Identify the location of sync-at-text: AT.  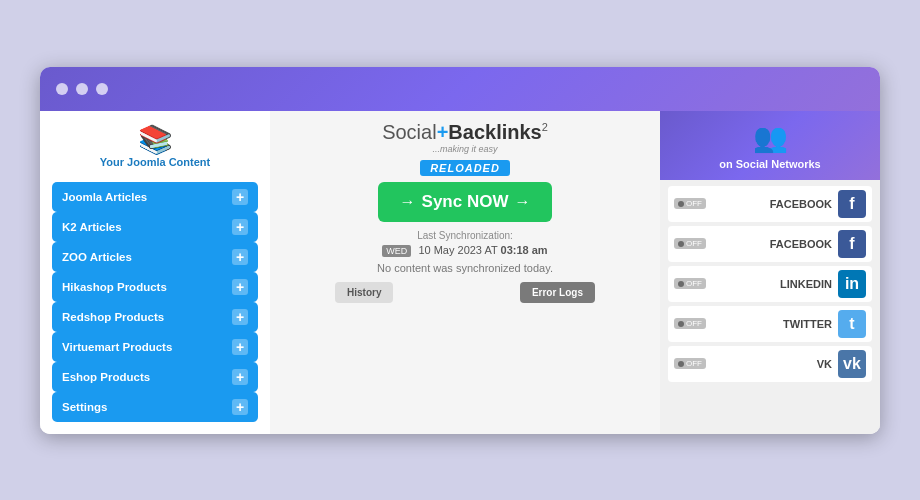
(490, 250).